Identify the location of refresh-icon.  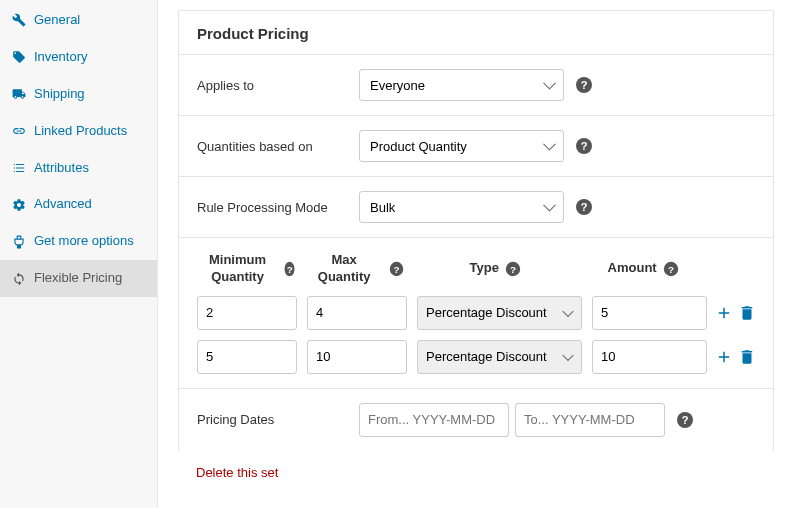
(19, 279).